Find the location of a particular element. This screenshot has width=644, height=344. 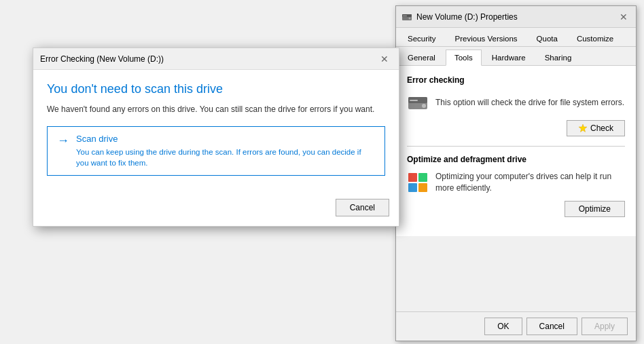

ok-button: OK is located at coordinates (503, 326).